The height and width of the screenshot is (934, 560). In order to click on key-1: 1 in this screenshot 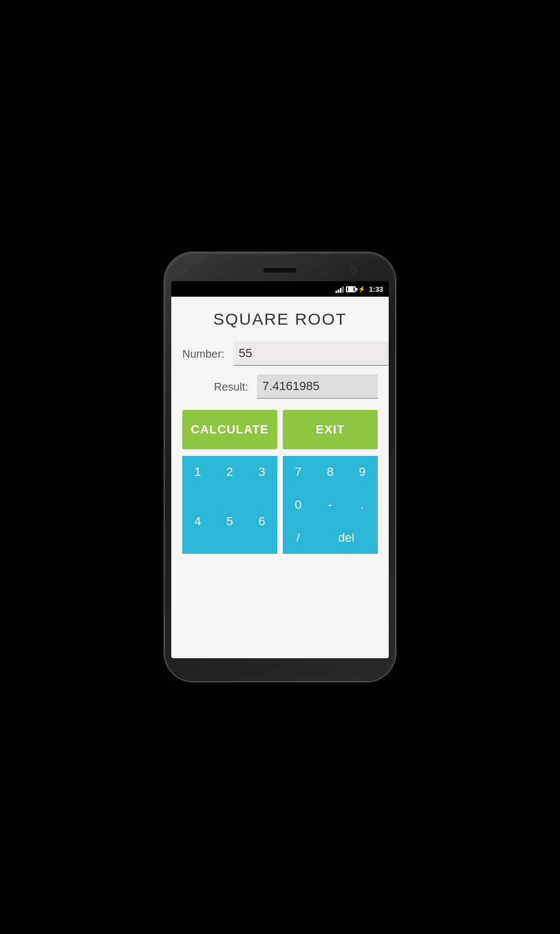, I will do `click(198, 472)`.